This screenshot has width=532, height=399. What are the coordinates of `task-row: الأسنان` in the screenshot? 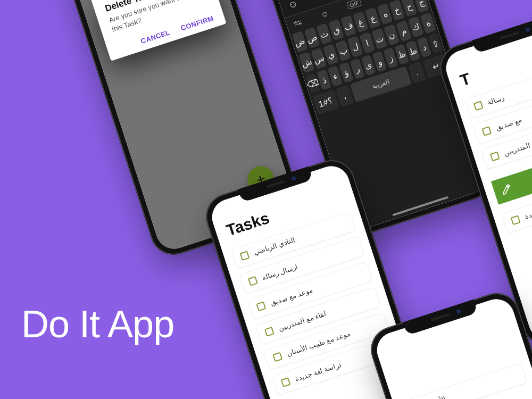 It's located at (465, 381).